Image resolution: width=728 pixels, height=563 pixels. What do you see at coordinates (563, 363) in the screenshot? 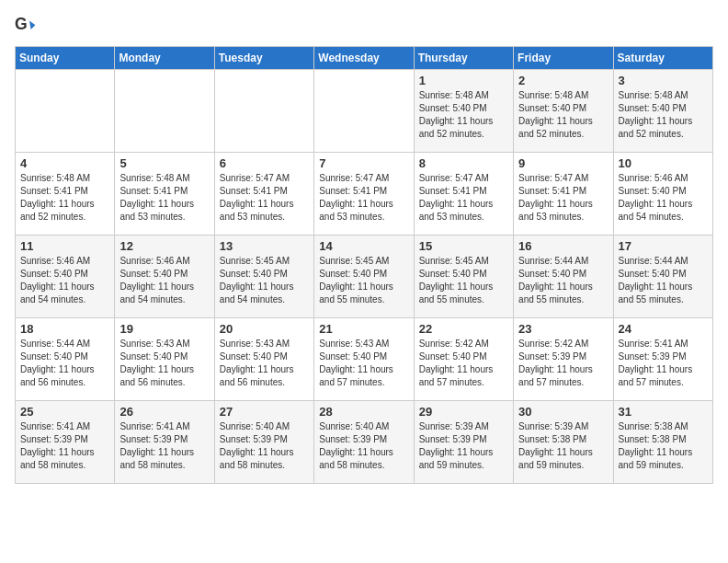
I see `cell-details: Sunrise: 5:42 AM Sunset: 5:39 PM Dayligh…` at bounding box center [563, 363].